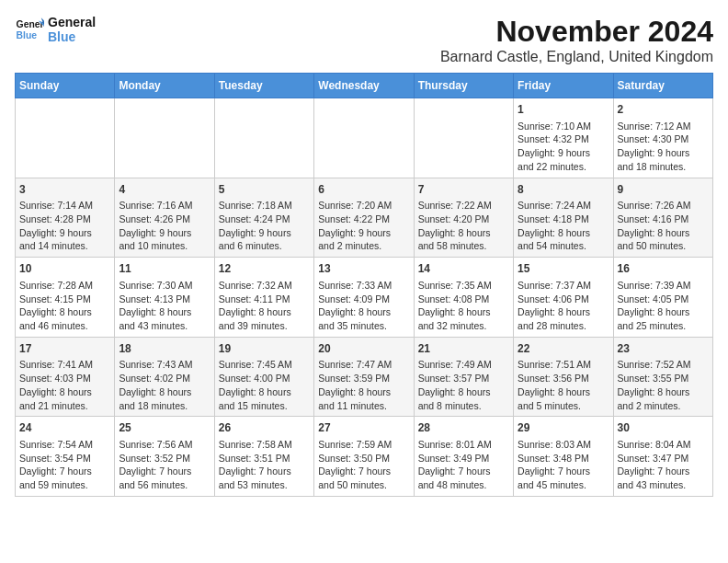 The image size is (728, 563). I want to click on day-info: and 28 minutes., so click(563, 326).